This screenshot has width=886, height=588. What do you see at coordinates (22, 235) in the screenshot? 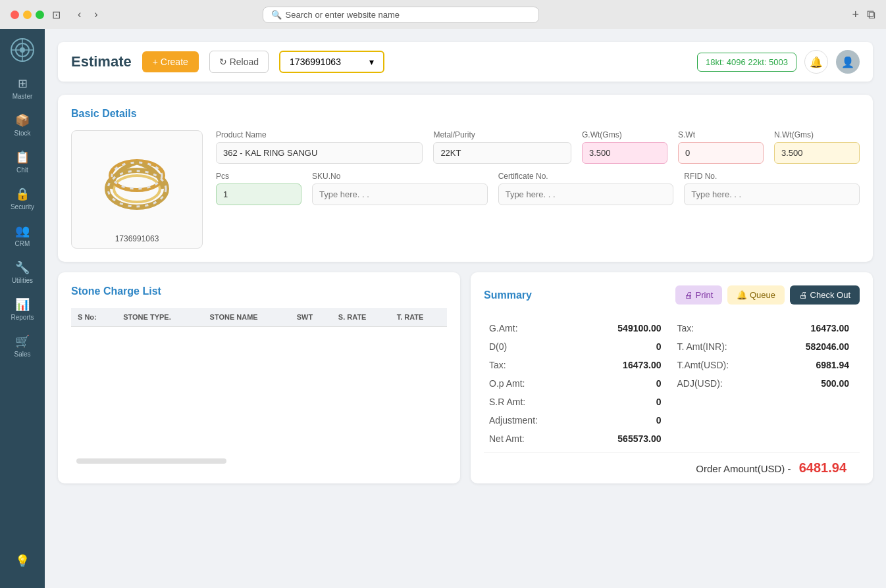
I see `sidebar-item-crm: 👥 CRM` at bounding box center [22, 235].